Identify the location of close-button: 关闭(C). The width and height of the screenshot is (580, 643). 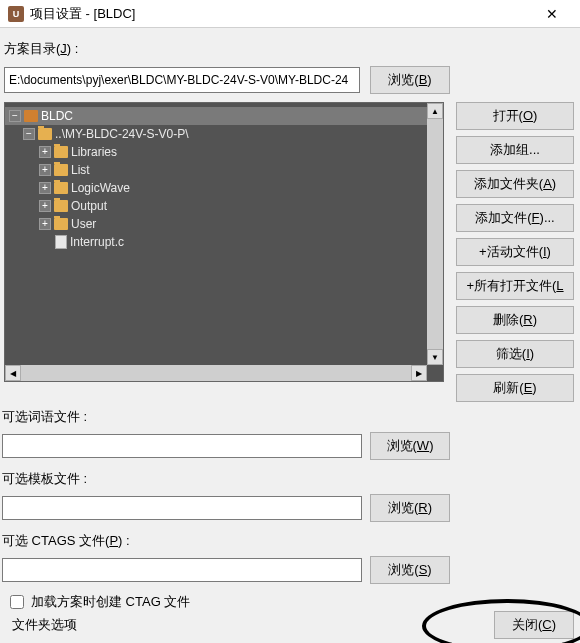
(534, 625).